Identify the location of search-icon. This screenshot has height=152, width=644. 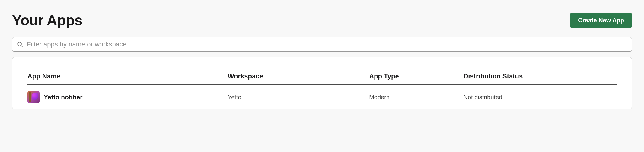
(20, 44).